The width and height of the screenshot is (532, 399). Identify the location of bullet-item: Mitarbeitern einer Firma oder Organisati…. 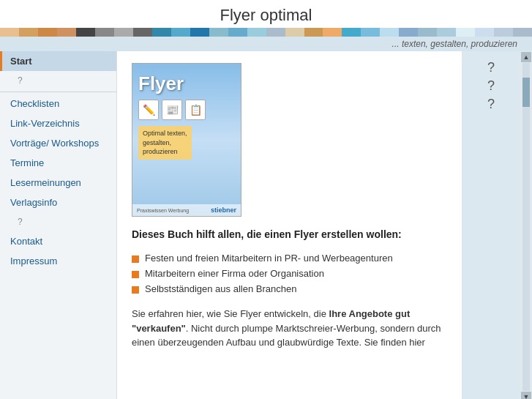
(290, 274).